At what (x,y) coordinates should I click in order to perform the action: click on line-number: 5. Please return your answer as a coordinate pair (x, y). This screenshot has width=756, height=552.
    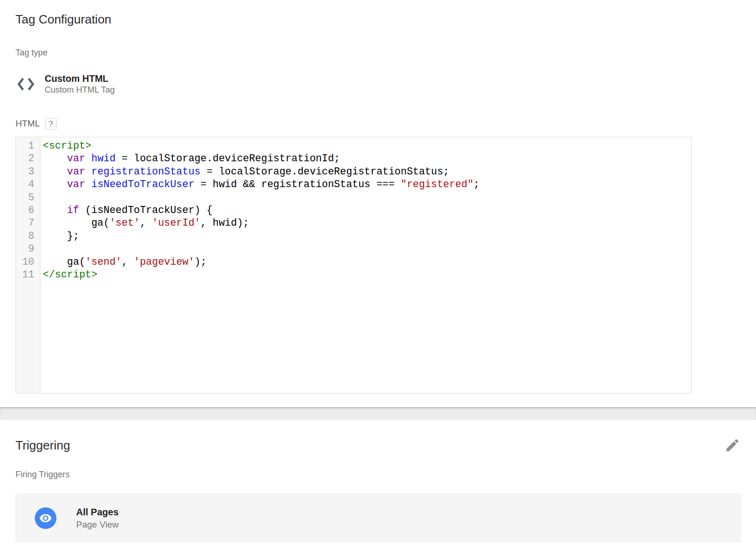
    Looking at the image, I should click on (25, 197).